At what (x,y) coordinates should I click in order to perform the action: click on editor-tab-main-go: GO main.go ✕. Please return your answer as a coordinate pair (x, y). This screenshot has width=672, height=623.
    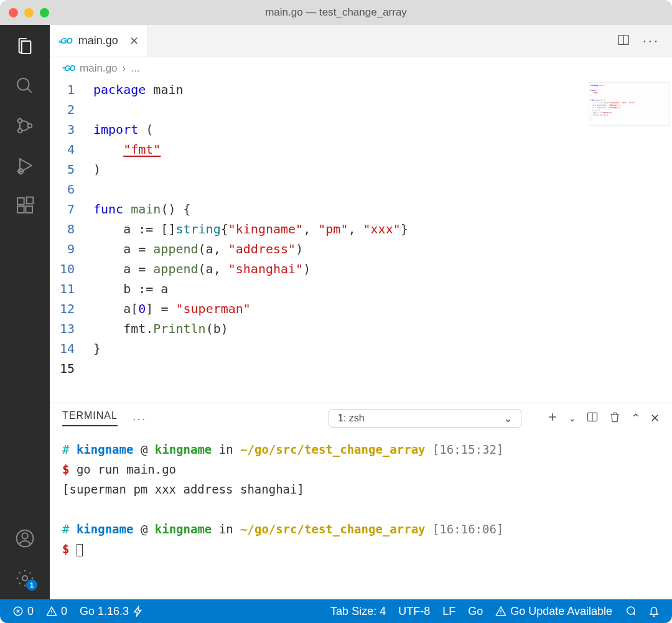
    Looking at the image, I should click on (99, 41).